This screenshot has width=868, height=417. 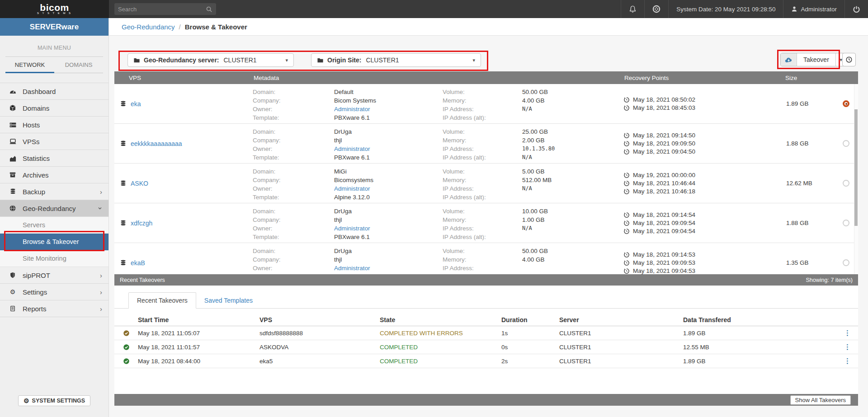 I want to click on search-icon, so click(x=209, y=9).